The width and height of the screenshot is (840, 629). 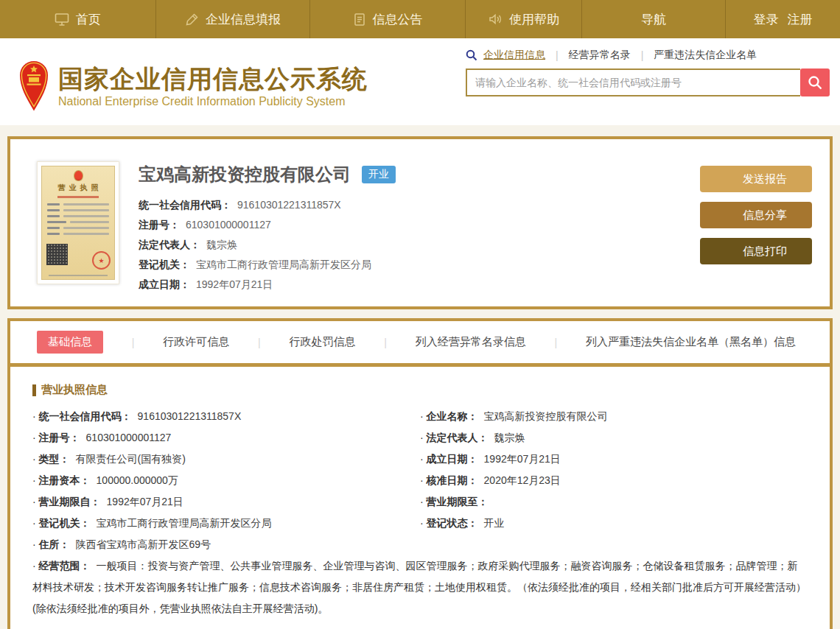 What do you see at coordinates (226, 460) in the screenshot?
I see `detail-row: 类型：有限责任公司(国有独资)` at bounding box center [226, 460].